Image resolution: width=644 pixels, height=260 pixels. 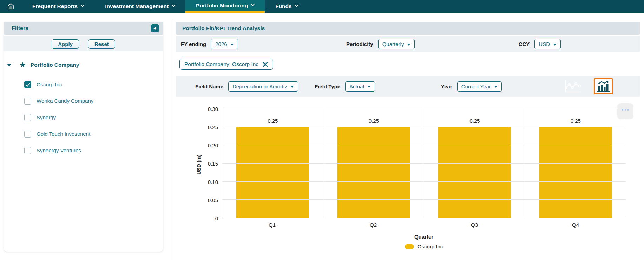 I want to click on page-header: Portfolio Fin/KPI Trend Analysis, so click(x=408, y=28).